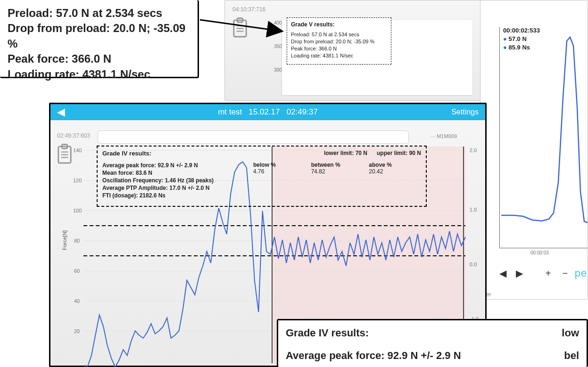 The width and height of the screenshot is (588, 367). Describe the element at coordinates (61, 112) in the screenshot. I see `back-arrow-icon: ◀` at that location.